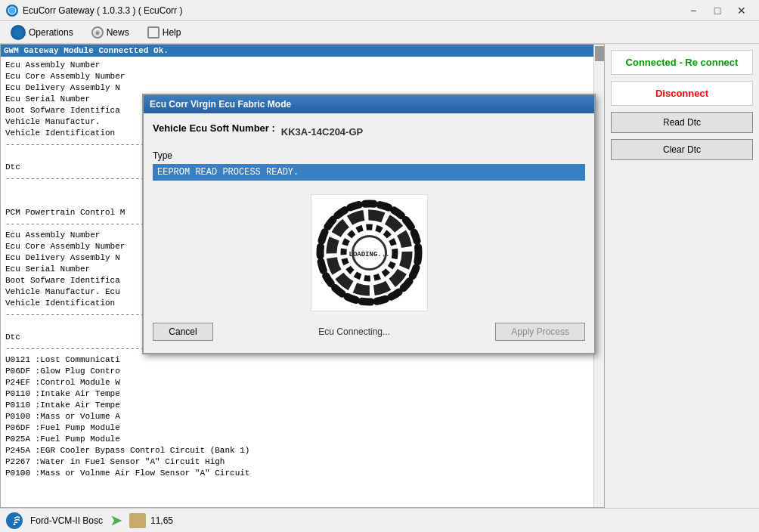 Image resolution: width=759 pixels, height=532 pixels. Describe the element at coordinates (302, 473) in the screenshot. I see `log-line: P0100 :Mass or Volnme Air Flow Sensor "A…` at that location.